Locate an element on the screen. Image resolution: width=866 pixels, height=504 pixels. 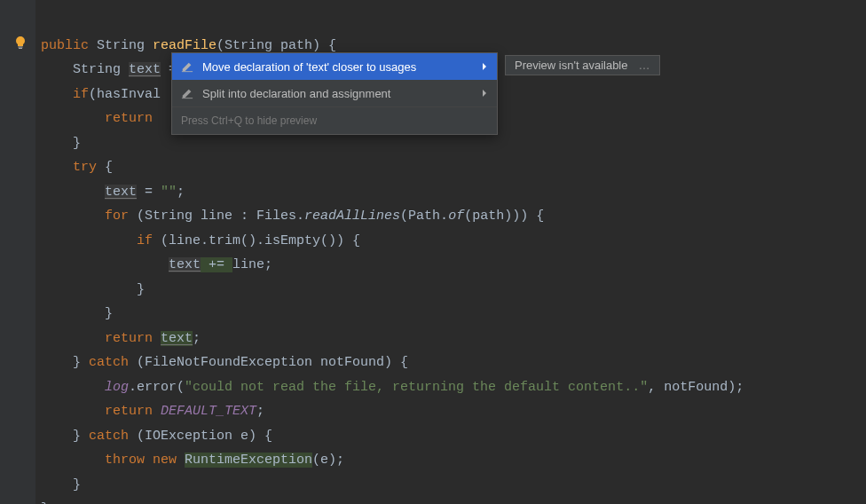
intention-item-label: Move declaration of 'text' closer to usa… is located at coordinates (337, 67).